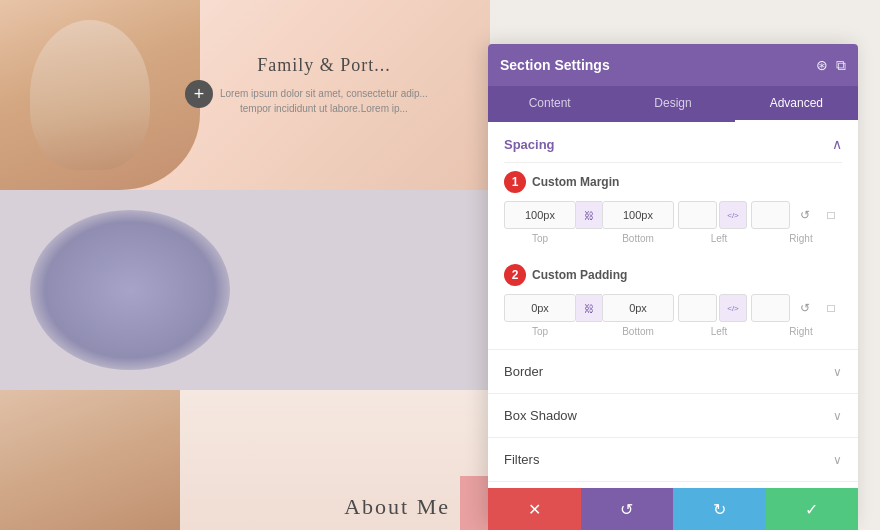  I want to click on padding-bottom-input, so click(638, 308).